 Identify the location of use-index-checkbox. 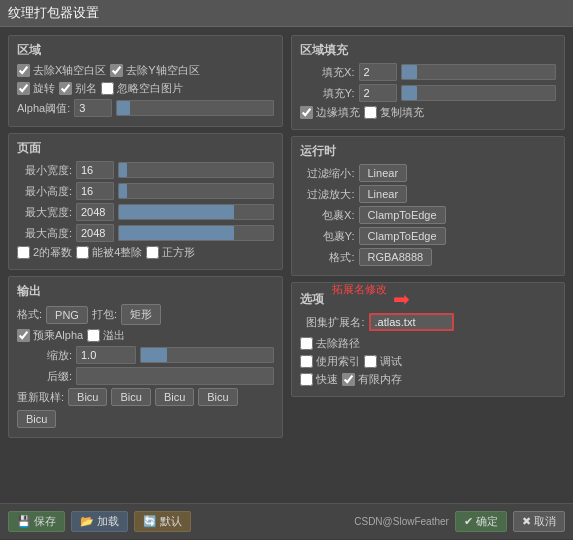
(306, 362).